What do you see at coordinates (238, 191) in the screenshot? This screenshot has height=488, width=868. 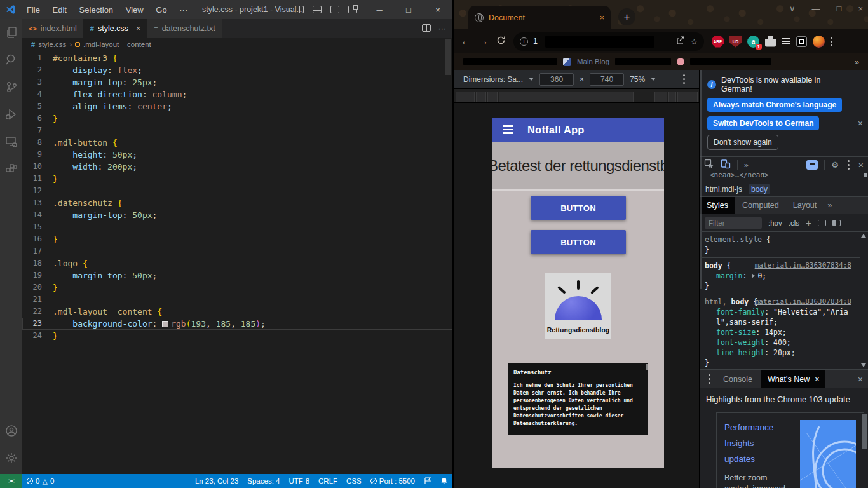 I see `code-line: 12` at bounding box center [238, 191].